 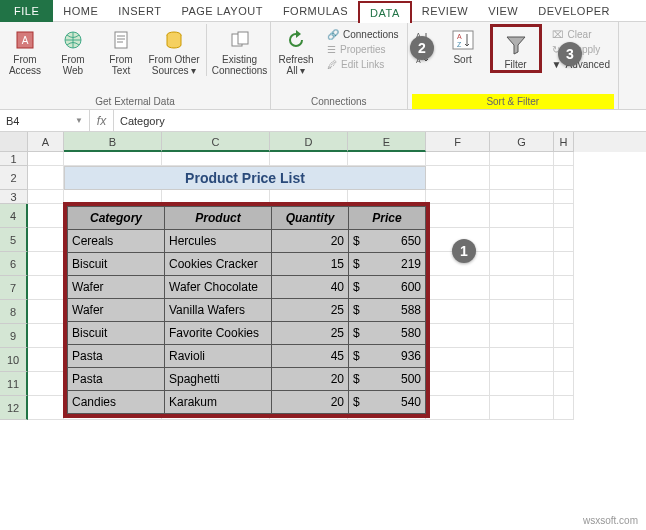 What do you see at coordinates (116, 402) in the screenshot?
I see `cell-category: Candies` at bounding box center [116, 402].